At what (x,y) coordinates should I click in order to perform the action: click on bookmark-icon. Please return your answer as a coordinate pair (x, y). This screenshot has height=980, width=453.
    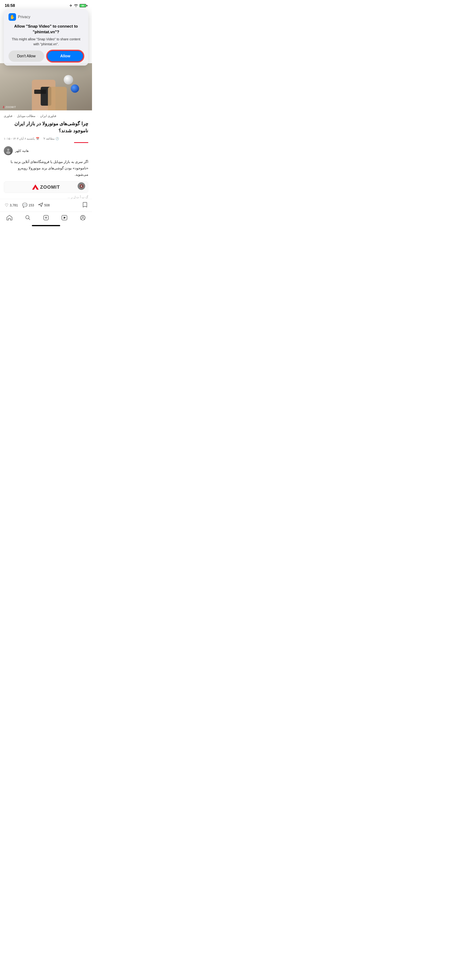
    Looking at the image, I should click on (85, 205).